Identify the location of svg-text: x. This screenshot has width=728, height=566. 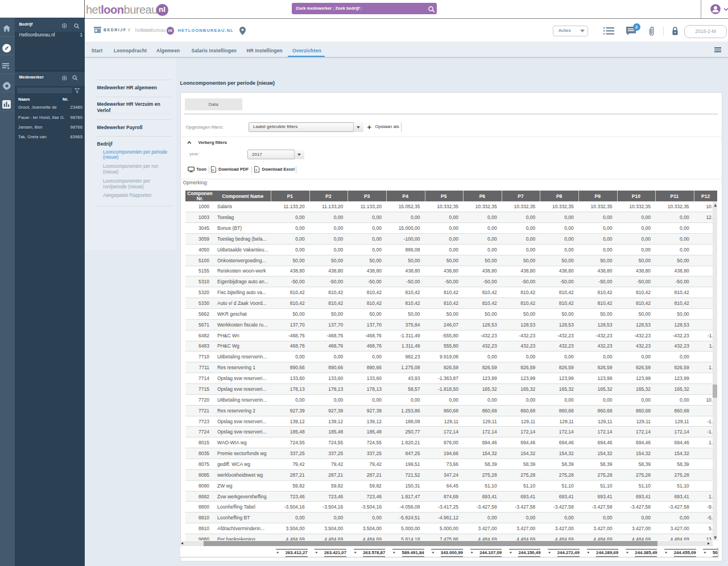
(257, 170).